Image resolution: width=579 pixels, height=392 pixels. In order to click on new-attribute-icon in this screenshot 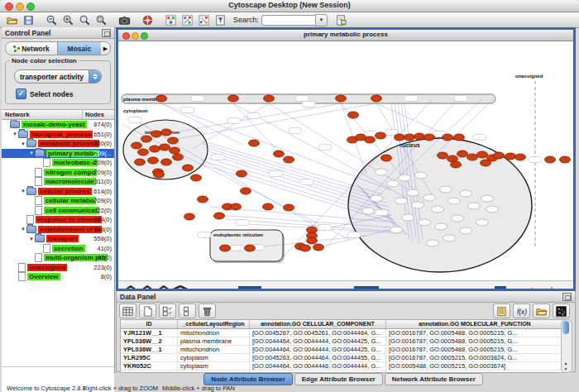, I will do `click(147, 311)`.